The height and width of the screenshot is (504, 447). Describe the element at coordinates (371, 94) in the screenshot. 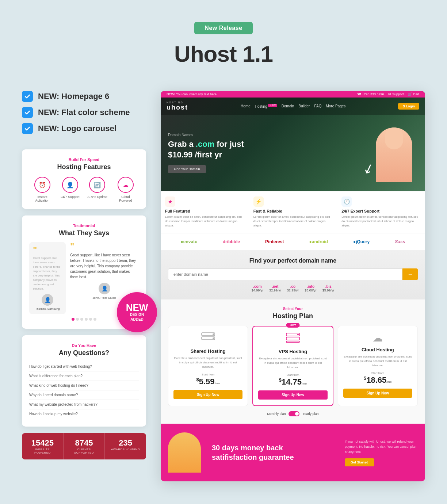

I see `topbar-phone: ☎ +298 333 5296` at that location.